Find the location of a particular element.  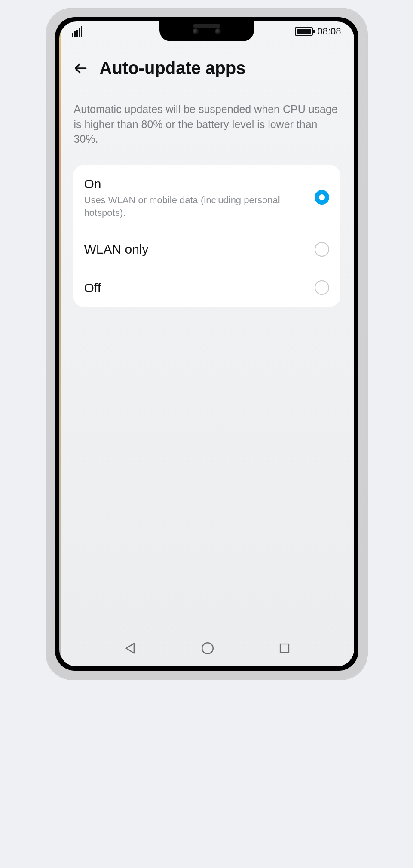

options-card: On Uses WLAN or mobile data (including p… is located at coordinates (207, 236).